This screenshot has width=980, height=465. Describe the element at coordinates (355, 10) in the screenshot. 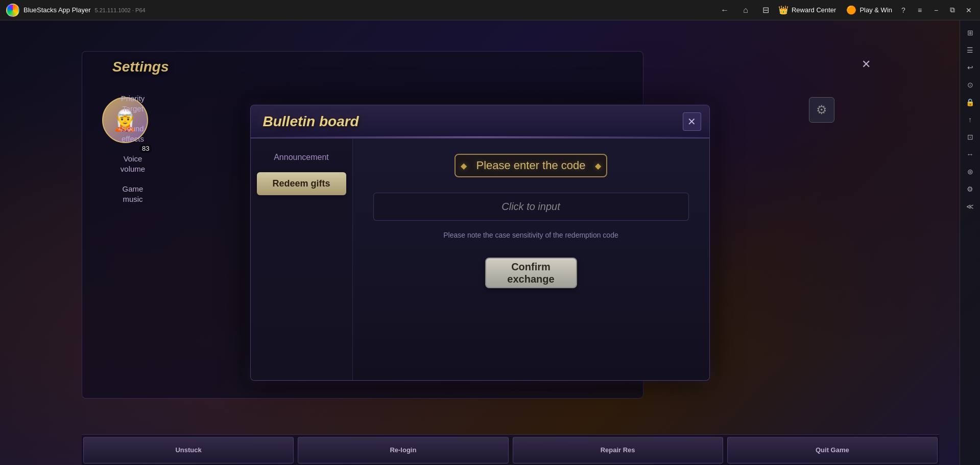

I see `titlebar-left: BlueStacks App Player 5.21.111.1002 · P6…` at that location.